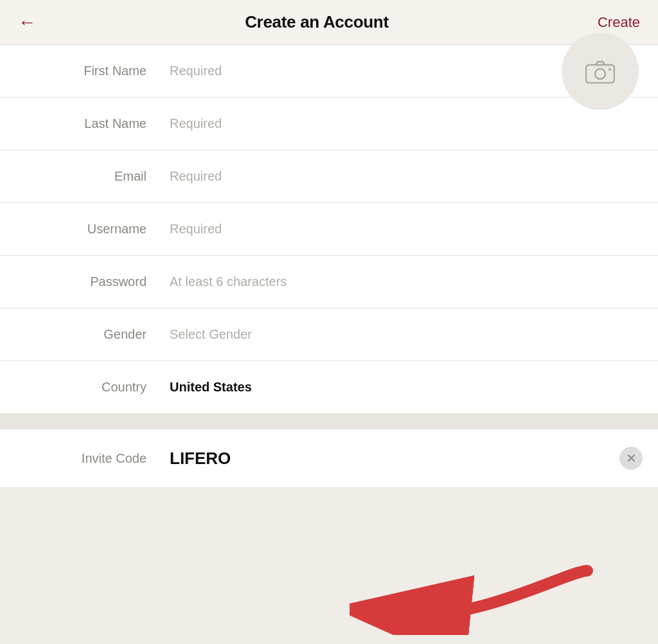 The width and height of the screenshot is (658, 644). What do you see at coordinates (329, 177) in the screenshot?
I see `email-row: Email Required` at bounding box center [329, 177].